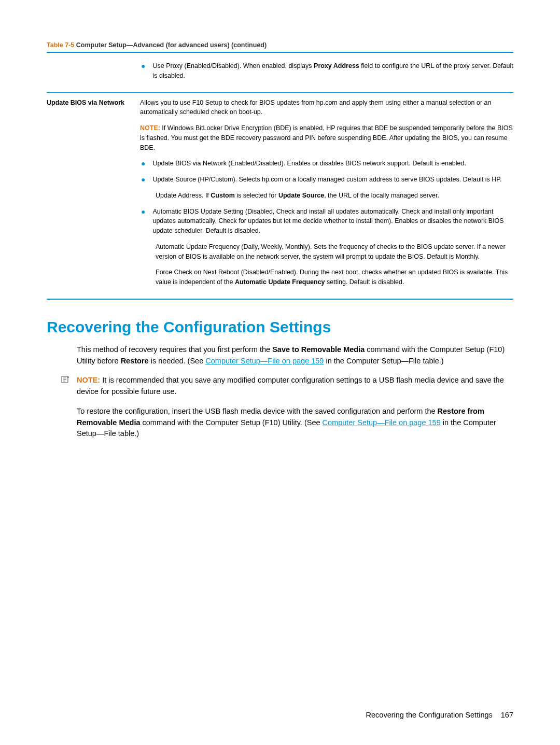 This screenshot has width=560, height=745. I want to click on page-number: 167, so click(507, 715).